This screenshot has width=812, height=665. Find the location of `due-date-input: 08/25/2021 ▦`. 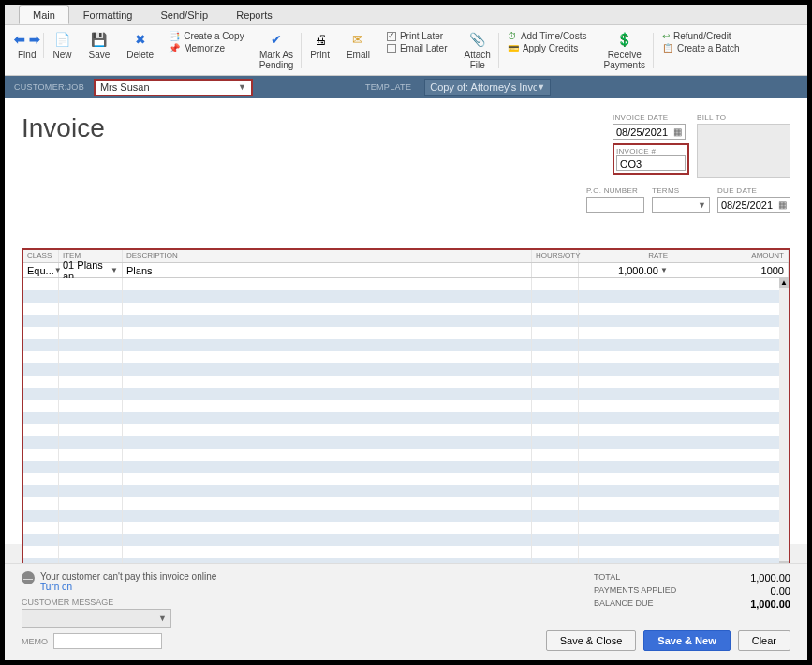

due-date-input: 08/25/2021 ▦ is located at coordinates (754, 204).